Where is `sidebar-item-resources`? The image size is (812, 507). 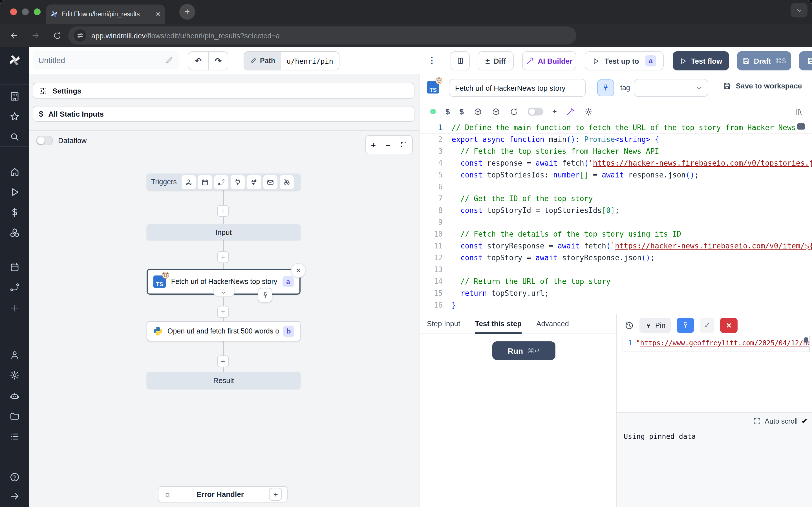 sidebar-item-resources is located at coordinates (15, 233).